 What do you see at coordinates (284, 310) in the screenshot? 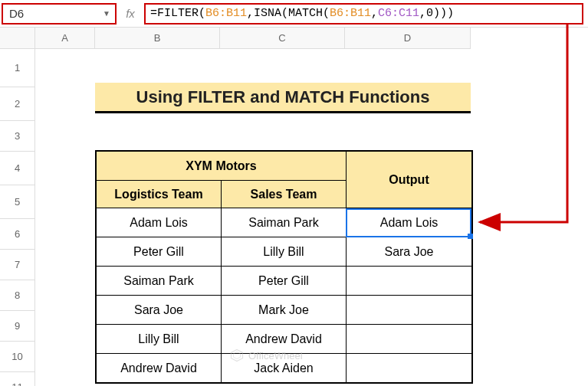
I see `cell-c9: Mark Joe` at bounding box center [284, 310].